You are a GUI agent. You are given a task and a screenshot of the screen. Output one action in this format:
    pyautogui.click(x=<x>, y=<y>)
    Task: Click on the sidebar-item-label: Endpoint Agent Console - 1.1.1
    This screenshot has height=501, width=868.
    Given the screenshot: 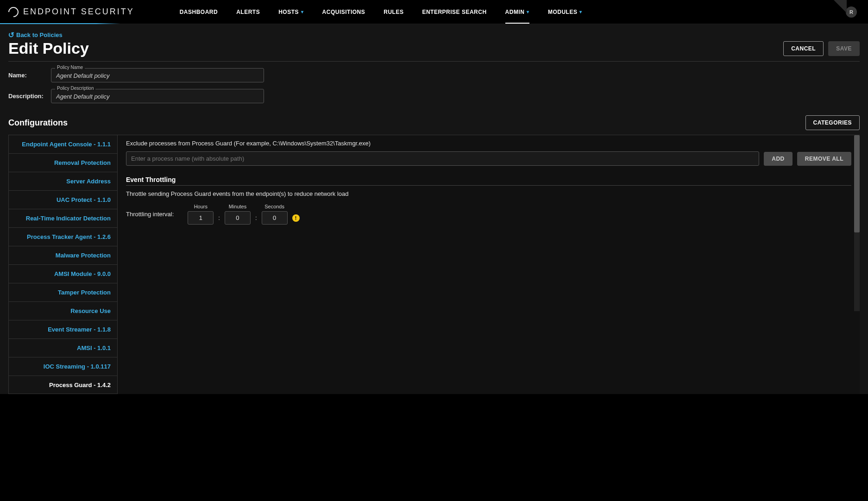 What is the action you would take?
    pyautogui.click(x=66, y=144)
    